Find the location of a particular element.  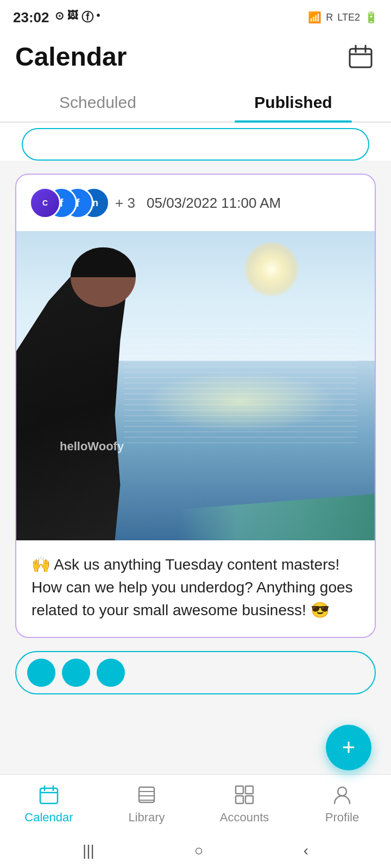

library-nav-icon is located at coordinates (147, 796).